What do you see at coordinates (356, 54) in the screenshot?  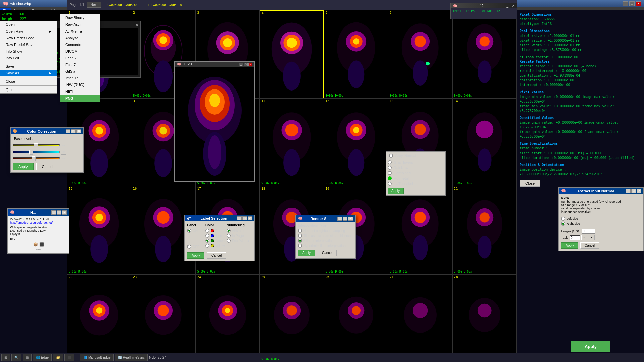 I see `scan-cell-5: 5 S=00s D=00s` at bounding box center [356, 54].